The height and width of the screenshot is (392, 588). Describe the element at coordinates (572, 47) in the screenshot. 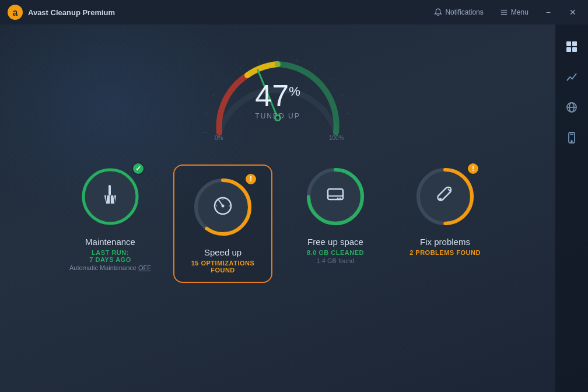

I see `grid-icon` at that location.